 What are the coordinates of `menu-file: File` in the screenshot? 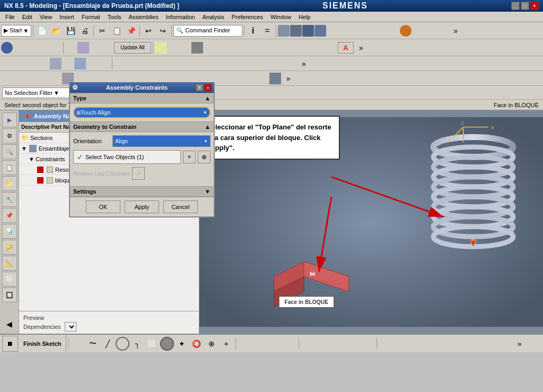 It's located at (10, 17).